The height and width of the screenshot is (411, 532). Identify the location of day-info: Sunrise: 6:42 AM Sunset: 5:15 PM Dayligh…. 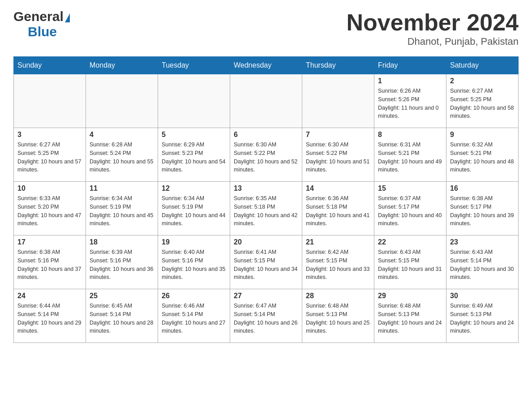
(338, 265).